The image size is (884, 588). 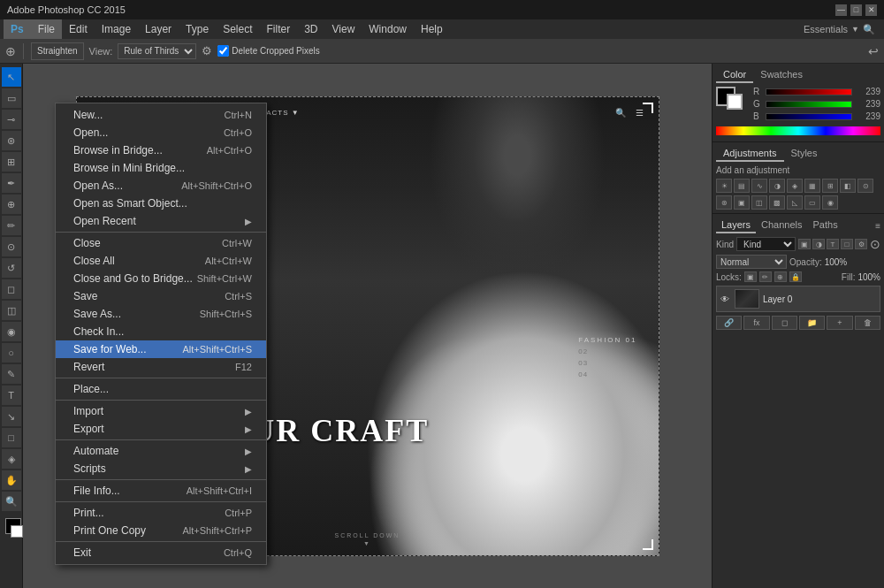 I want to click on menu-close-go-bridge: Close and Go to Bridge...Shift+Ctrl+W, so click(x=161, y=279).